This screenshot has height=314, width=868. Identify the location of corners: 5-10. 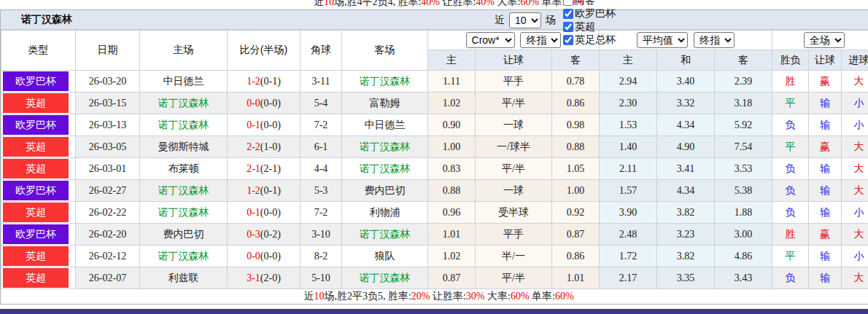
(321, 278).